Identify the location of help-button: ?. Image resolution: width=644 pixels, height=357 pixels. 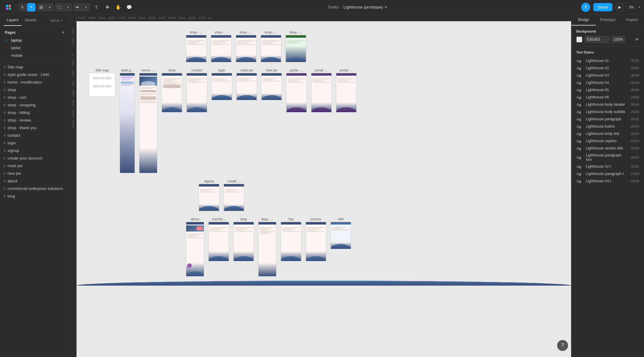
(563, 345).